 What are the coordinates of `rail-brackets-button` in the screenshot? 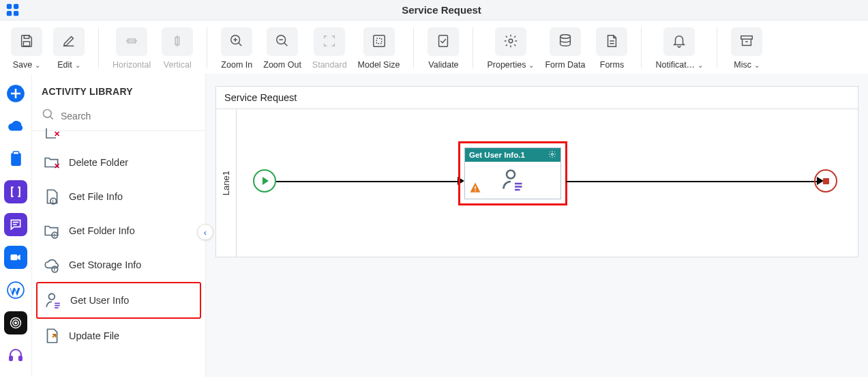 It's located at (16, 192).